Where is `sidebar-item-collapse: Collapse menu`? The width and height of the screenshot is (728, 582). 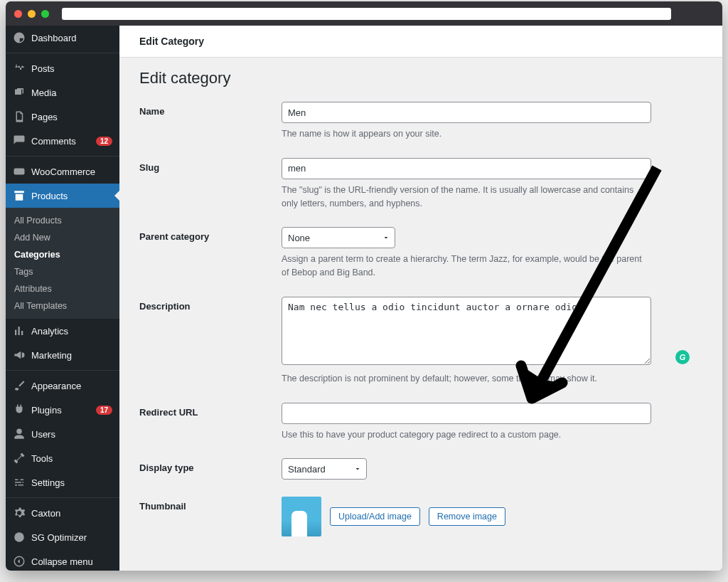 sidebar-item-collapse: Collapse menu is located at coordinates (63, 560).